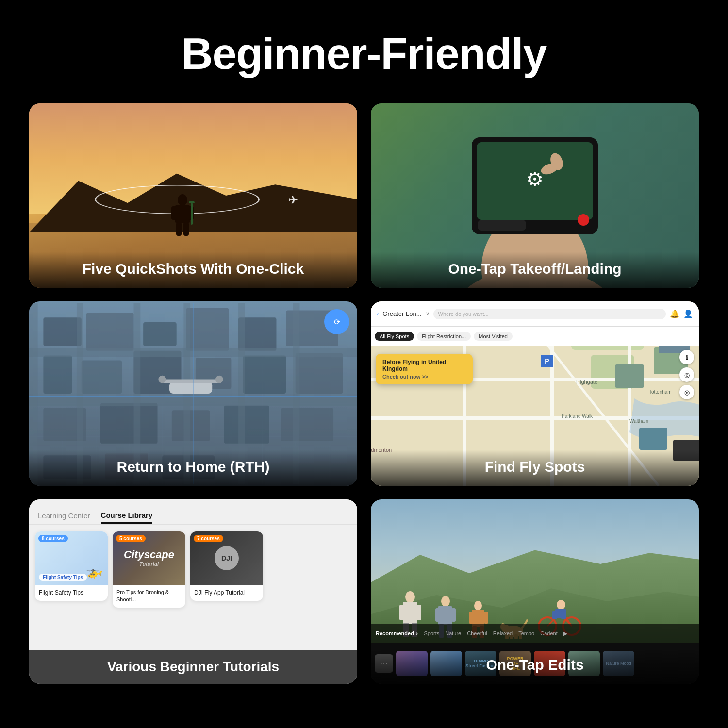 The width and height of the screenshot is (728, 728). What do you see at coordinates (193, 394) in the screenshot?
I see `card-rth: ⟳ Return to Home (RTH)` at bounding box center [193, 394].